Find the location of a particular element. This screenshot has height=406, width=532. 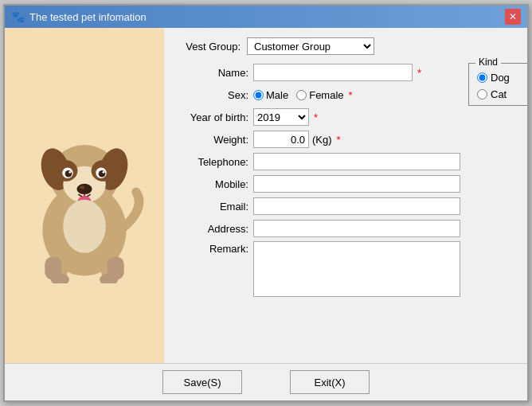

remark-row: Remark: is located at coordinates (319, 269).